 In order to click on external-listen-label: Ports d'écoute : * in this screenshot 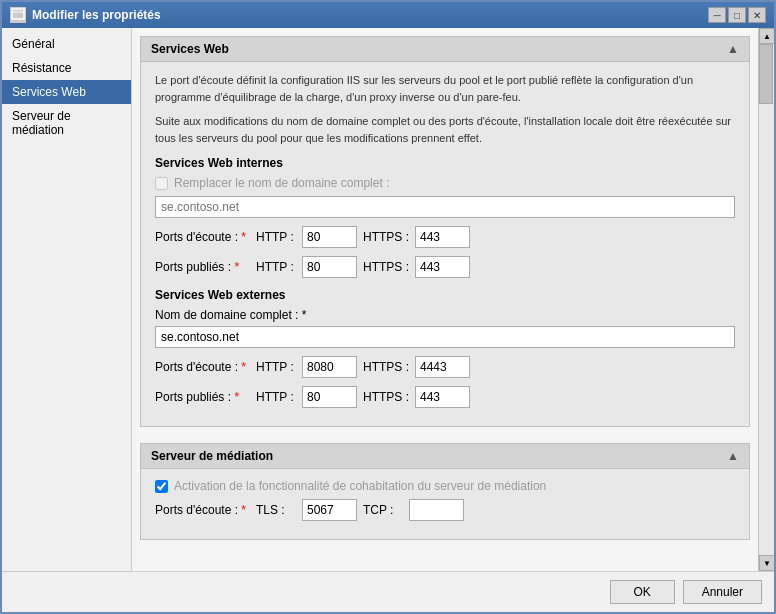, I will do `click(202, 367)`.